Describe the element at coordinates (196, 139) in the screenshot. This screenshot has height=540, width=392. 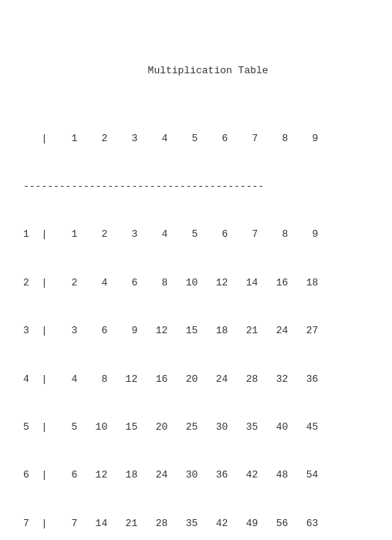
I see `table-header-row: | 1 2 3 4 5 6 7 8 9` at that location.